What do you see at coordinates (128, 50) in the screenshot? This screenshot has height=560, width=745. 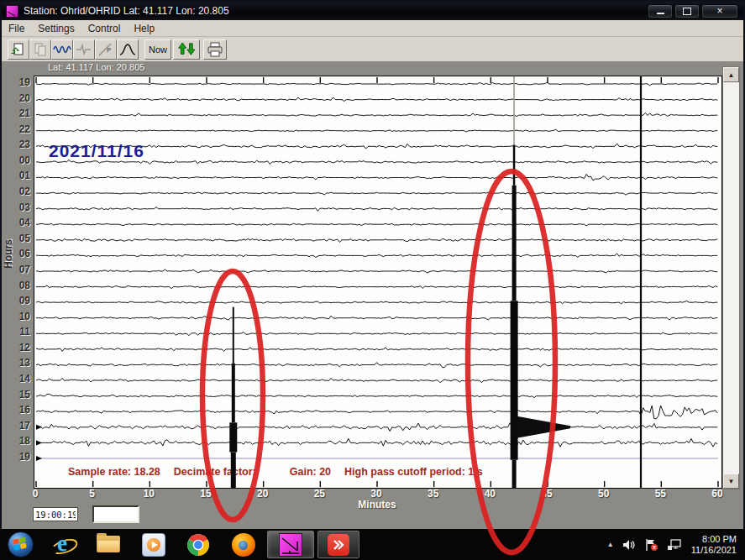 I see `bell-curve-icon` at bounding box center [128, 50].